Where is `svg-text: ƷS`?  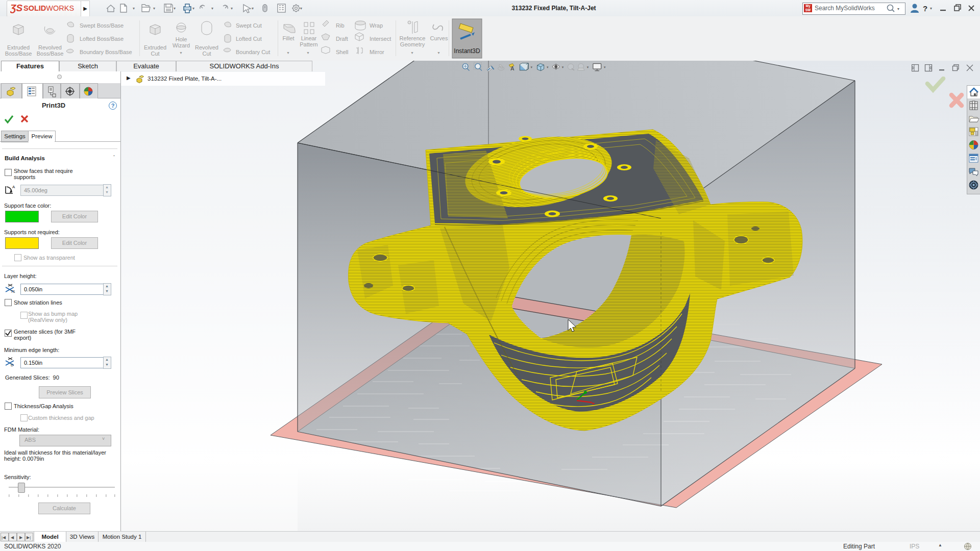 svg-text: ƷS is located at coordinates (16, 8).